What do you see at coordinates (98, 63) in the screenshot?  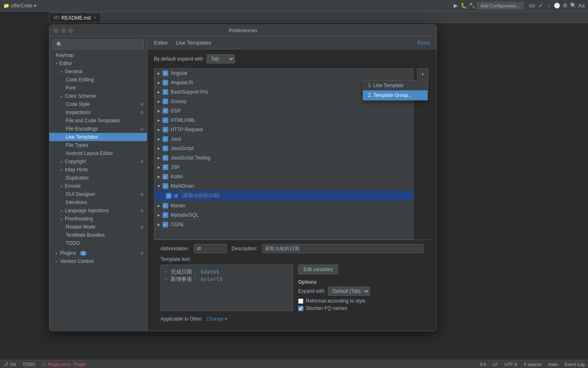 I see `nav-editor: ▾ Editor` at bounding box center [98, 63].